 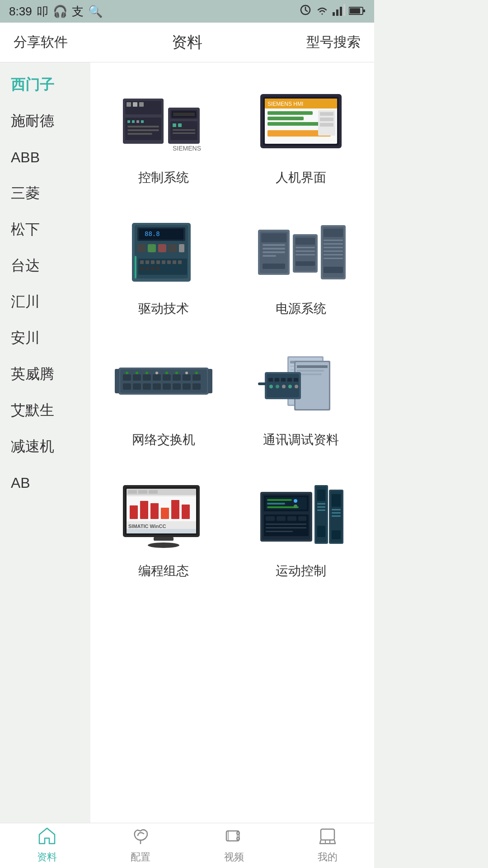 I want to click on tab-mine-label: 我的, so click(x=328, y=857).